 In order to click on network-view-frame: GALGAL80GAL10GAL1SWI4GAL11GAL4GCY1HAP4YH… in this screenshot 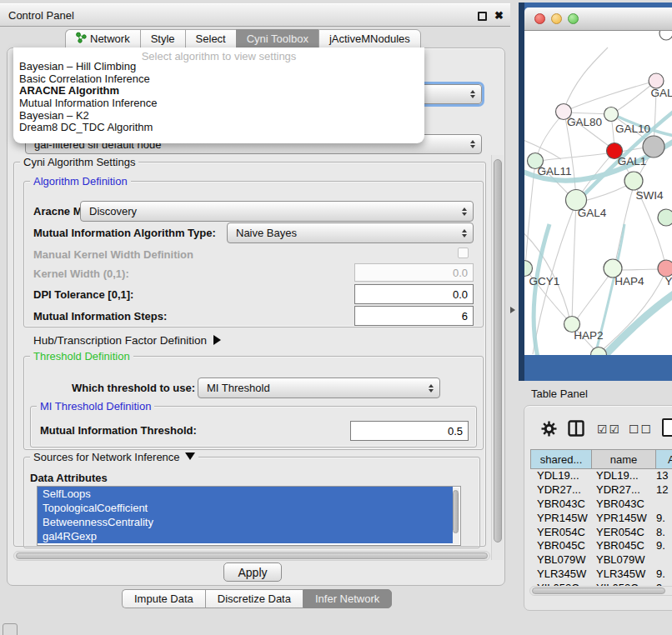, I will do `click(595, 192)`.